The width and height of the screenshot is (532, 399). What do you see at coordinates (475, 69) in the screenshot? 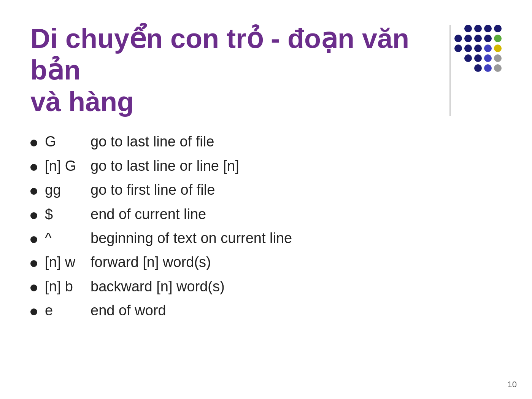
I see `header-right` at bounding box center [475, 69].